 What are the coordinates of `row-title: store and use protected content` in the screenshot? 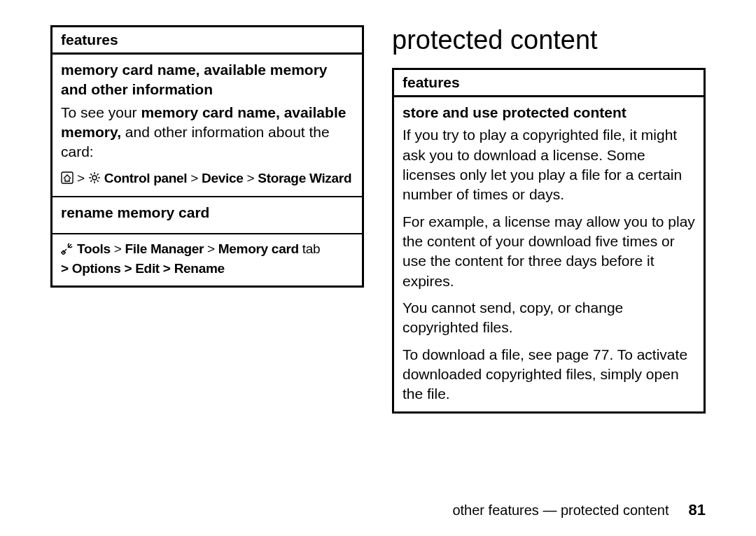 It's located at (549, 113).